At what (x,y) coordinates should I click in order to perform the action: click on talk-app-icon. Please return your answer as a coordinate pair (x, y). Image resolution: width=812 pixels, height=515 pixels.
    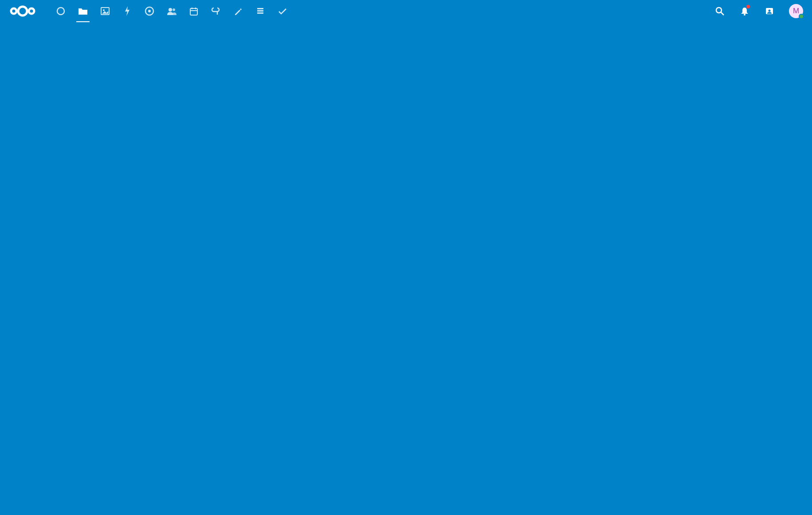
    Looking at the image, I should click on (149, 11).